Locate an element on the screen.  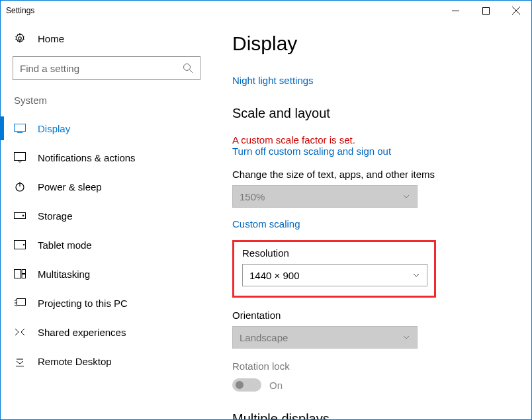
remote-icon is located at coordinates (20, 361).